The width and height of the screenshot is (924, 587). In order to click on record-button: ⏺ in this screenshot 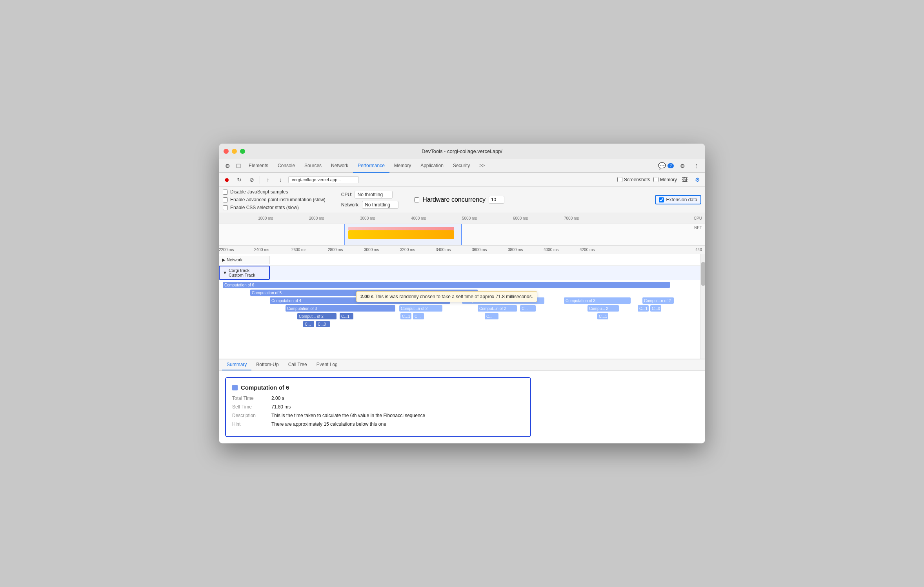, I will do `click(227, 180)`.